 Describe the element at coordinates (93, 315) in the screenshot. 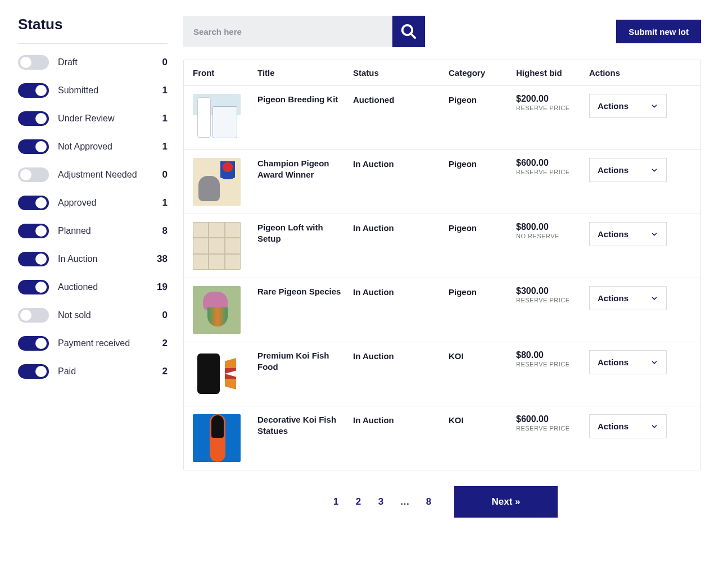

I see `filter-row: Not sold0` at that location.